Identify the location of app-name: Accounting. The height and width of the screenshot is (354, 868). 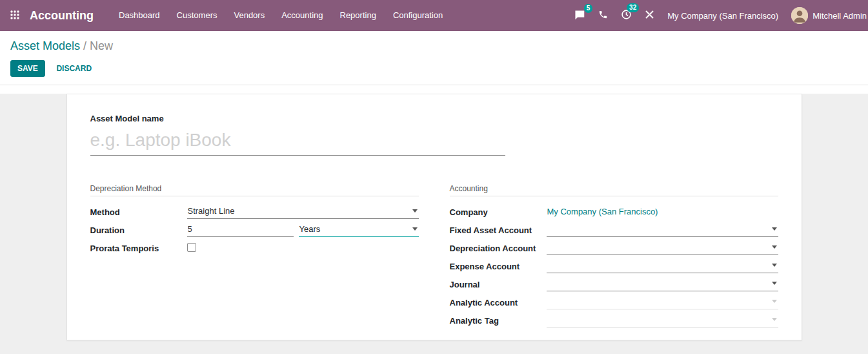
(62, 16).